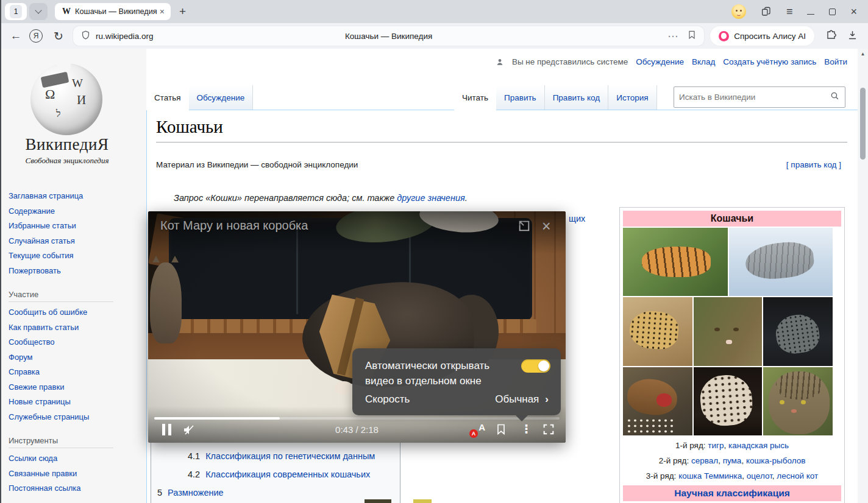 The width and height of the screenshot is (868, 503). What do you see at coordinates (798, 331) in the screenshot?
I see `infobox-photo-fishing-cat` at bounding box center [798, 331].